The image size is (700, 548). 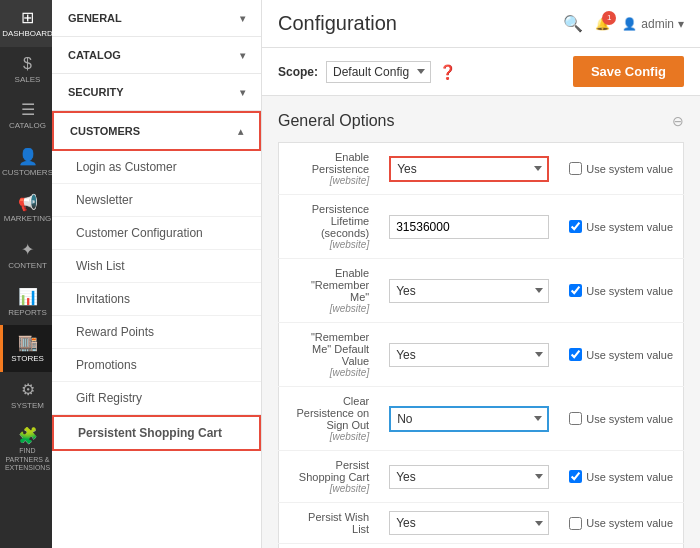 What do you see at coordinates (156, 433) in the screenshot?
I see `nav-sub-persistent-shopping-cart: Persistent Shopping Cart` at bounding box center [156, 433].